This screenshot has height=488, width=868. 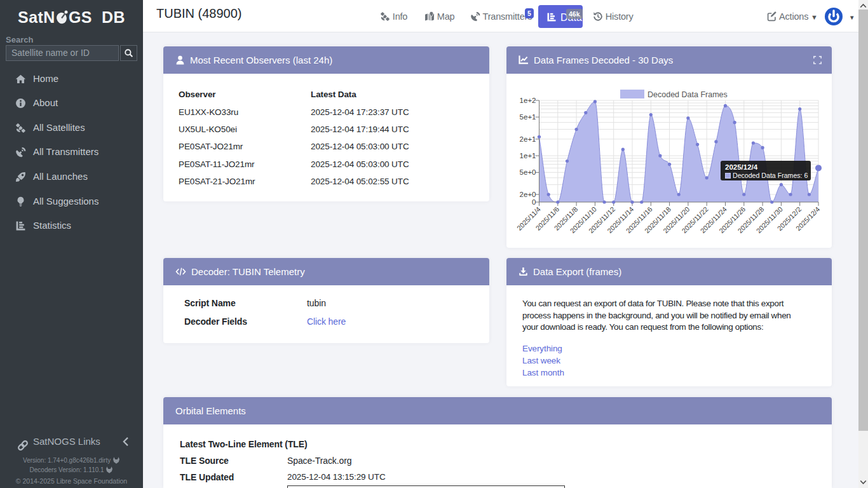 What do you see at coordinates (534, 202) in the screenshot?
I see `svg-text: 0` at bounding box center [534, 202].